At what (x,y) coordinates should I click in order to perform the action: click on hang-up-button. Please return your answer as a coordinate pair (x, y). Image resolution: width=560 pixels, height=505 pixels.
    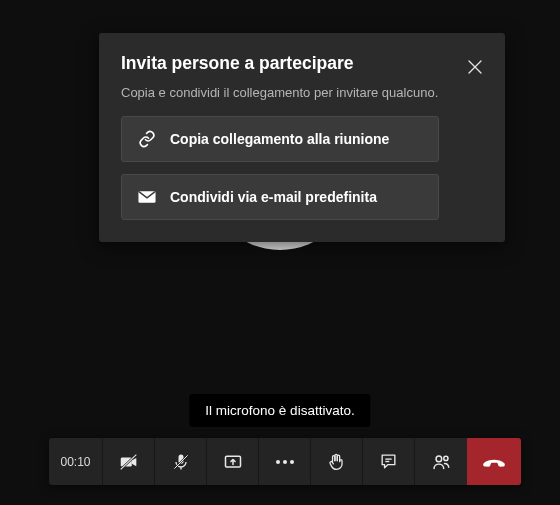
    Looking at the image, I should click on (494, 462).